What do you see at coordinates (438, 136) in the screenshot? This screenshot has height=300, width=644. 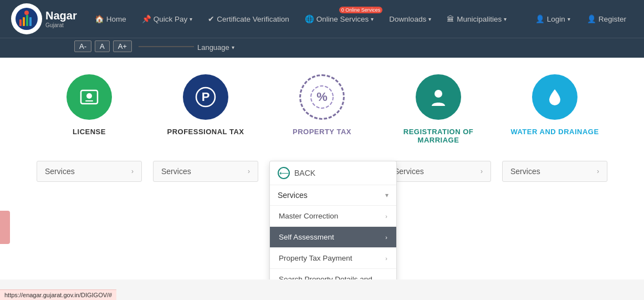 I see `marriage-label: REGISTRATION OF MARRIAGE` at bounding box center [438, 136].